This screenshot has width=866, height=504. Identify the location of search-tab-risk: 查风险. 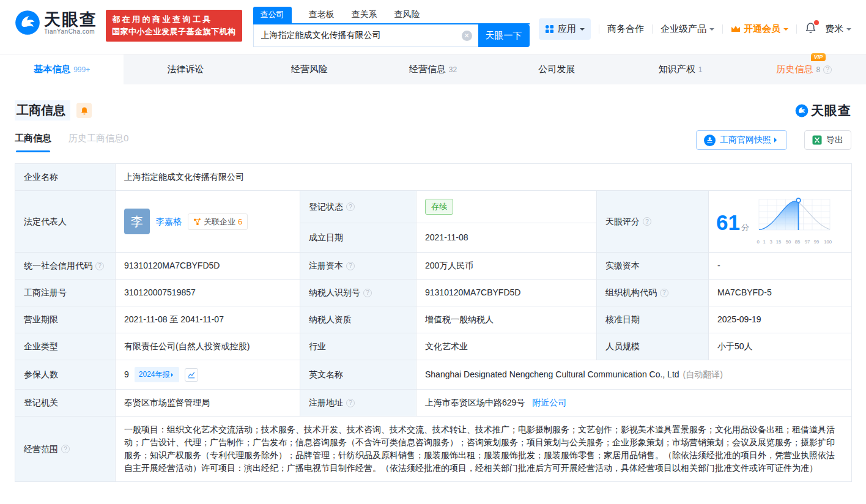
(407, 16).